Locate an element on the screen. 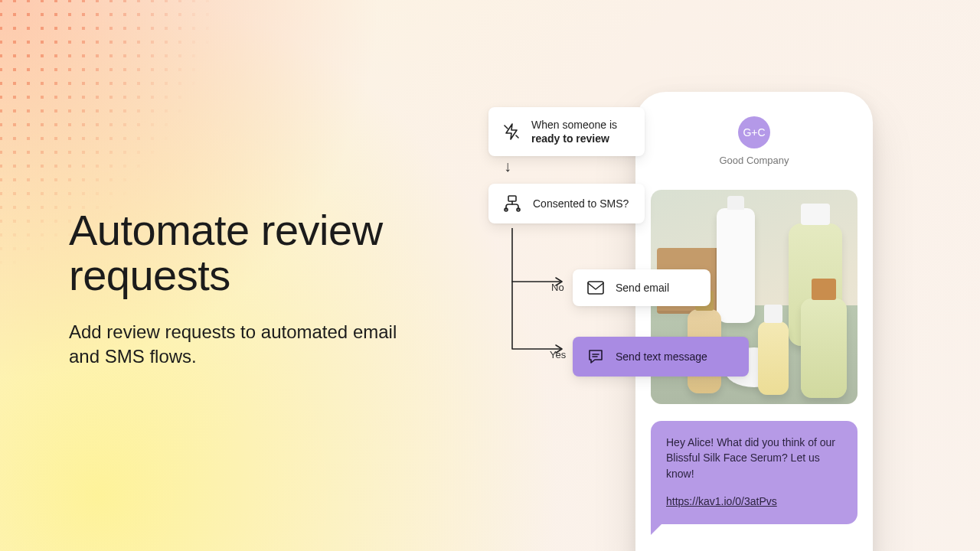  avatar-initials: G+C is located at coordinates (753, 132).